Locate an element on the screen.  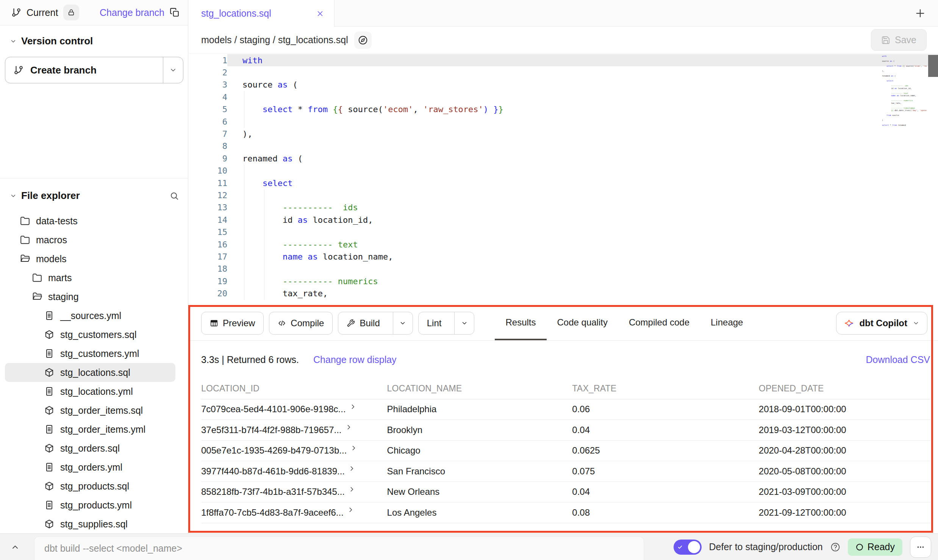
code-line-10: 10 is located at coordinates (563, 171).